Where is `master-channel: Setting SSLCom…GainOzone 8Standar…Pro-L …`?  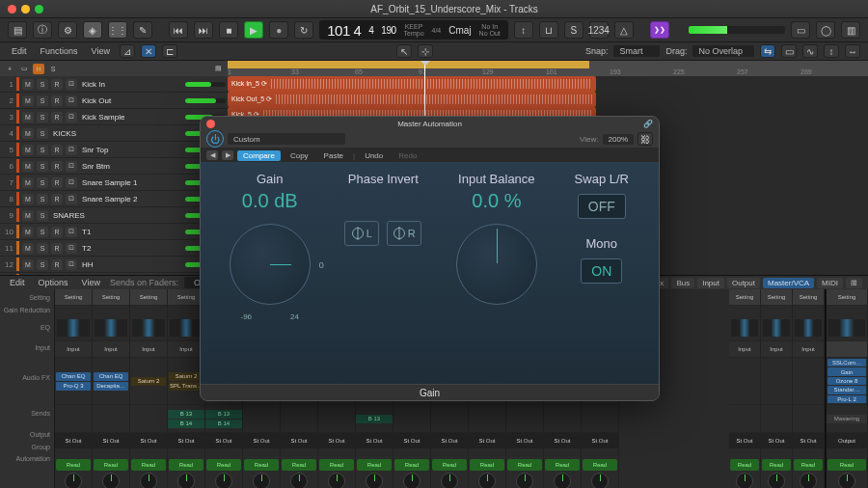
master-channel: Setting SSLCom…GainOzone 8Standar…Pro-L … is located at coordinates (847, 389).